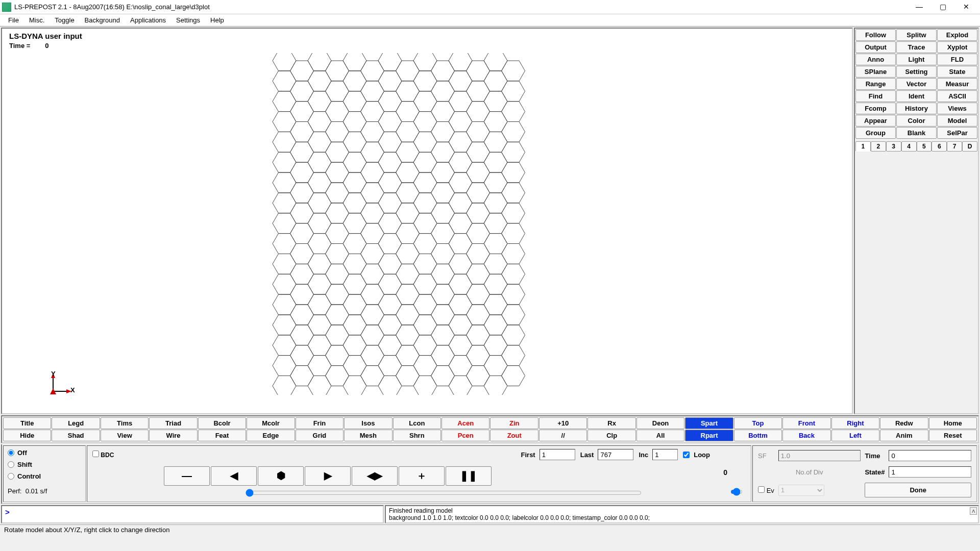  Describe the element at coordinates (27, 436) in the screenshot. I see `view-hide: Hide` at that location.